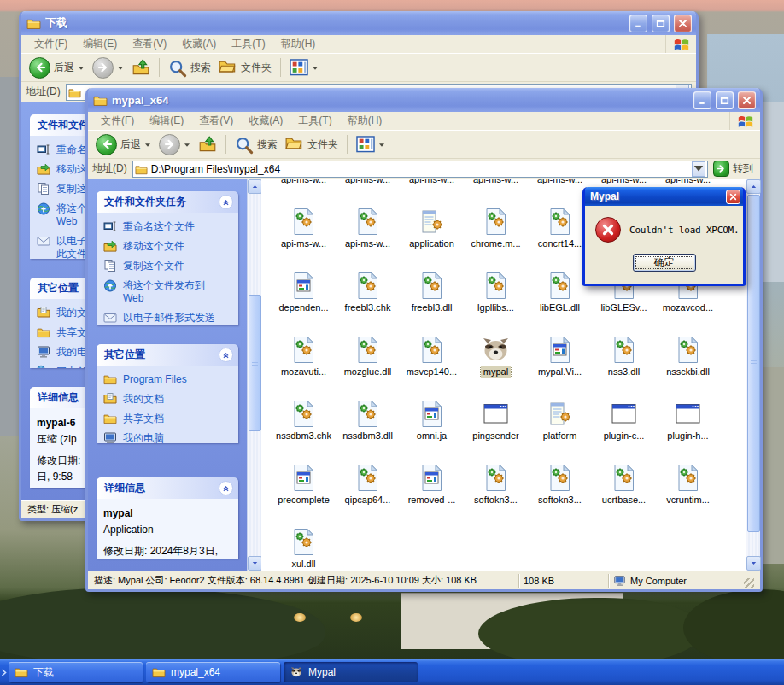 This screenshot has height=685, width=784. What do you see at coordinates (688, 350) in the screenshot?
I see `file-item: nssckbi.dll` at bounding box center [688, 350].